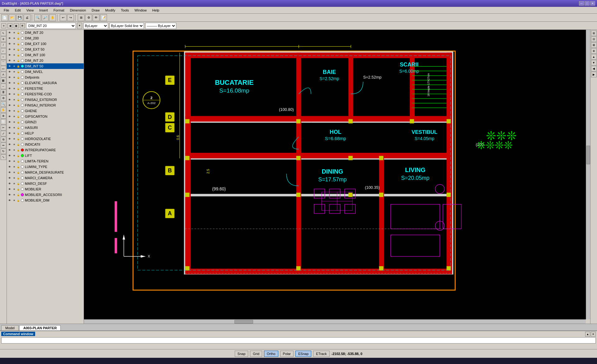 The height and width of the screenshot is (364, 597). What do you see at coordinates (45, 38) in the screenshot?
I see `layer-row: 👁 ☀ 🔓 DIM_200` at bounding box center [45, 38].